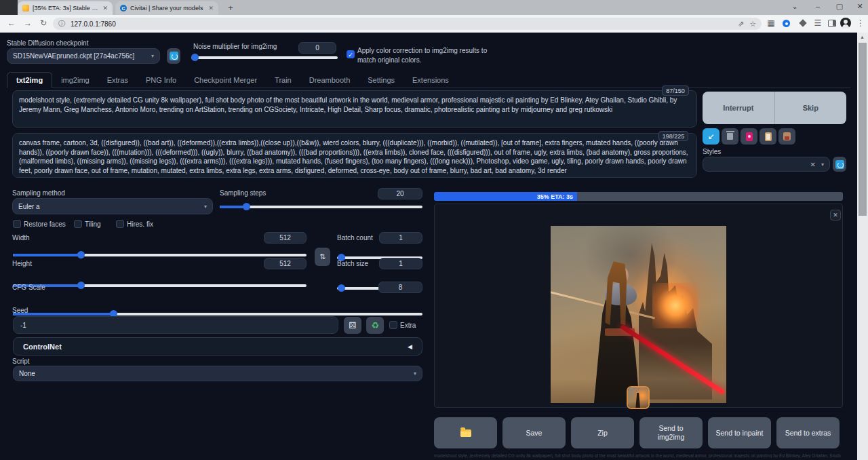 This screenshot has height=460, width=868. What do you see at coordinates (243, 193) in the screenshot?
I see `sampling-steps-label: Sampling steps` at bounding box center [243, 193].